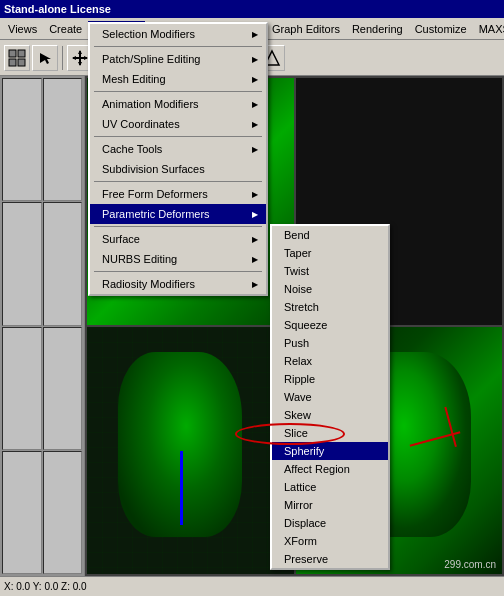 The image size is (504, 596). Describe the element at coordinates (45, 58) in the screenshot. I see `toolbar-btn-arrow` at that location.